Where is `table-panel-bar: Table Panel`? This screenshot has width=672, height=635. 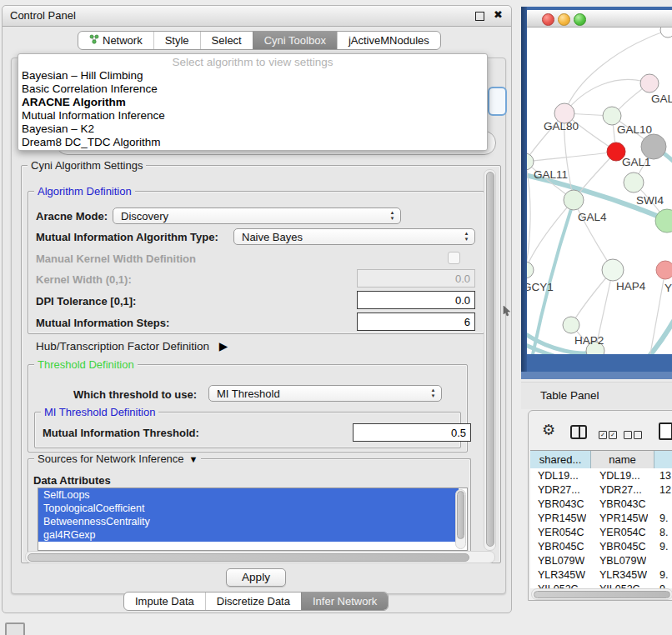 table-panel-bar: Table Panel is located at coordinates (597, 395).